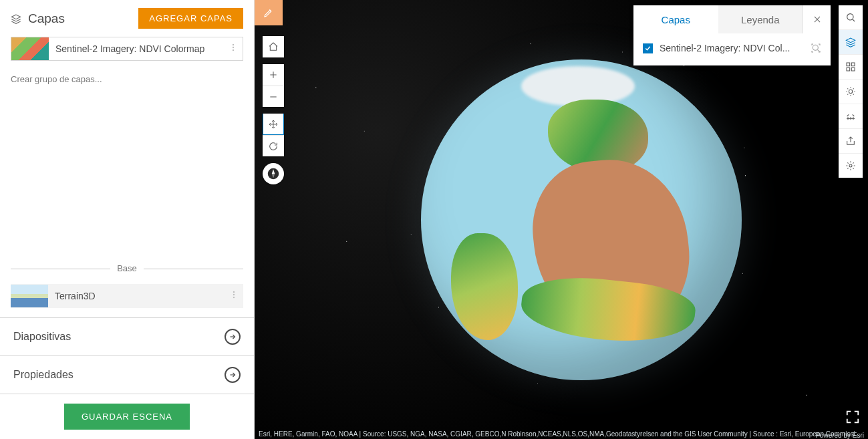 Image resolution: width=868 pixels, height=439 pixels. I want to click on pan-button, so click(273, 124).